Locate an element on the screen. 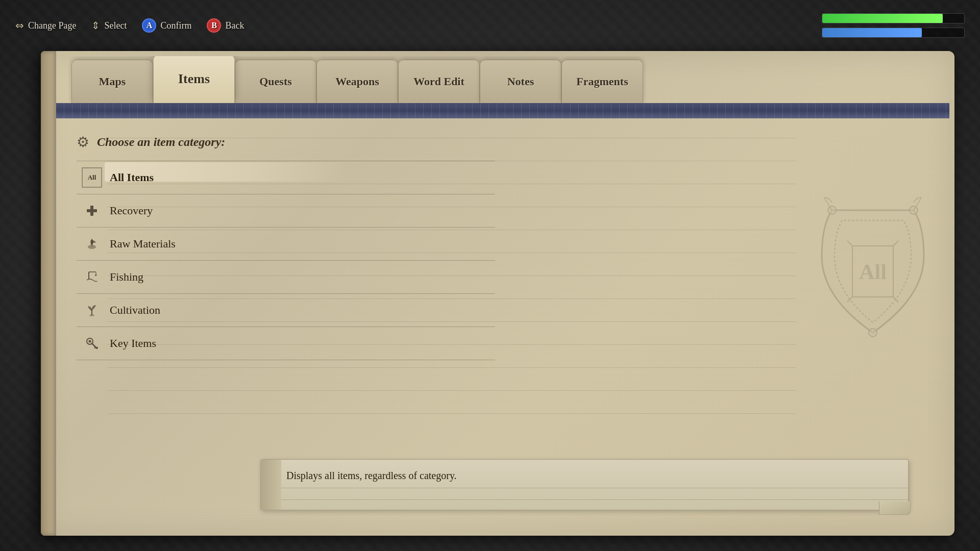  tab-maps: Maps is located at coordinates (112, 82).